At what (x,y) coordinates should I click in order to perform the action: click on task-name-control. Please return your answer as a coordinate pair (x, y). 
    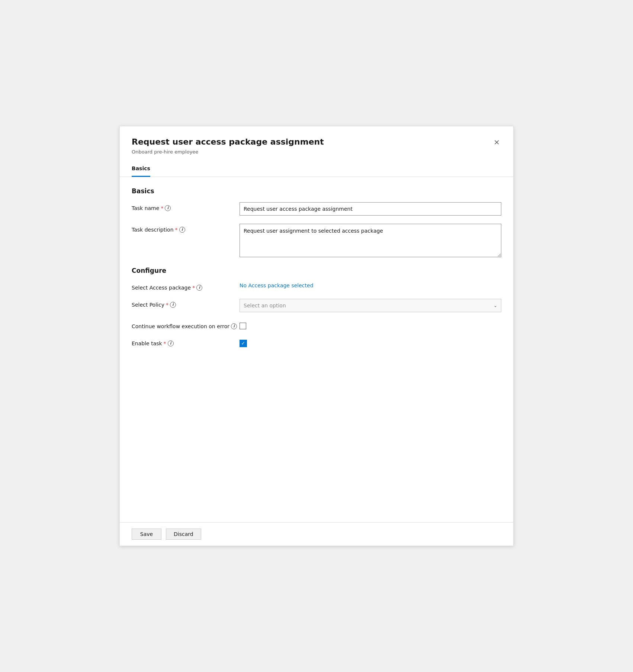
    Looking at the image, I should click on (370, 209).